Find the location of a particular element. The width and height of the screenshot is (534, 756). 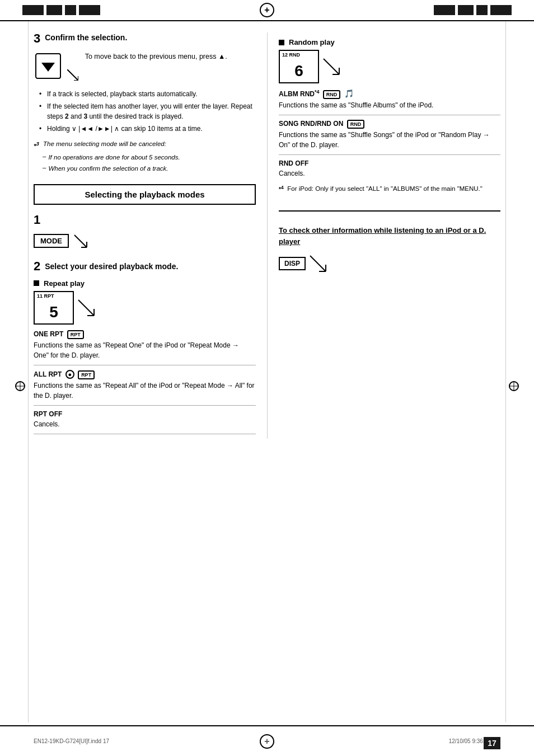

note-star3-text1: The menu selecting mode will be canceled… is located at coordinates (105, 144).